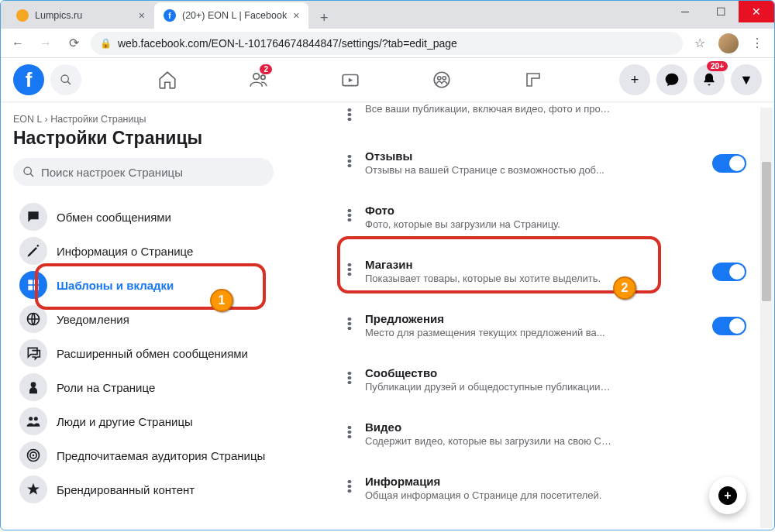 The height and width of the screenshot is (532, 775). Describe the element at coordinates (533, 156) in the screenshot. I see `tab-title: Отзывы` at that location.